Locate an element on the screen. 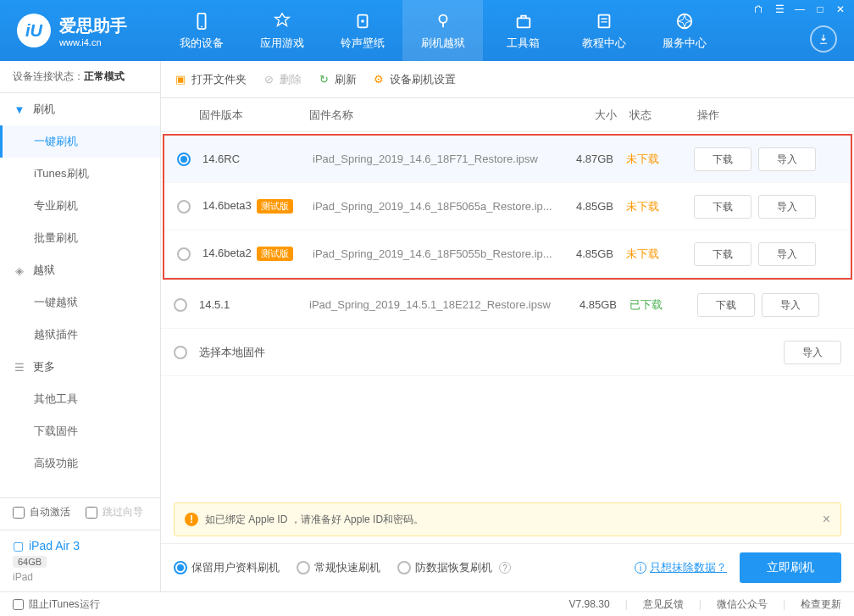  maximize-button: □ is located at coordinates (820, 9).